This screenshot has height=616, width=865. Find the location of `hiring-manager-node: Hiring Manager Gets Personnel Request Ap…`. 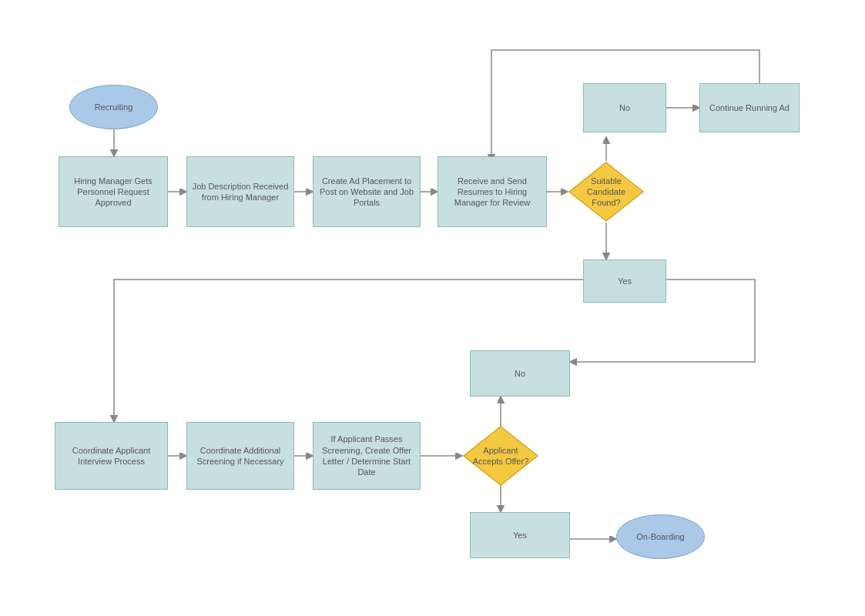

hiring-manager-node: Hiring Manager Gets Personnel Request Ap… is located at coordinates (113, 192).